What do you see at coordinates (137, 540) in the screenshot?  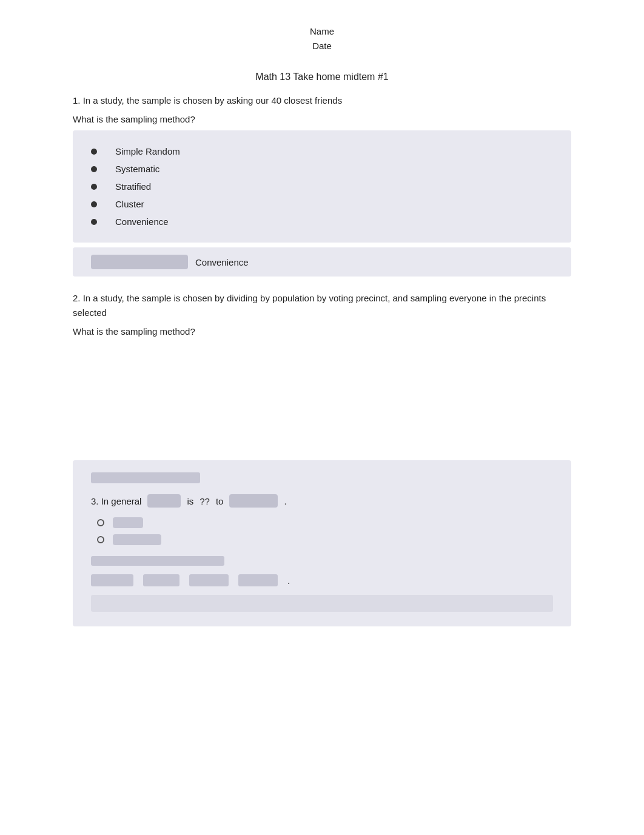 I see `q3-option-2-blur` at bounding box center [137, 540].